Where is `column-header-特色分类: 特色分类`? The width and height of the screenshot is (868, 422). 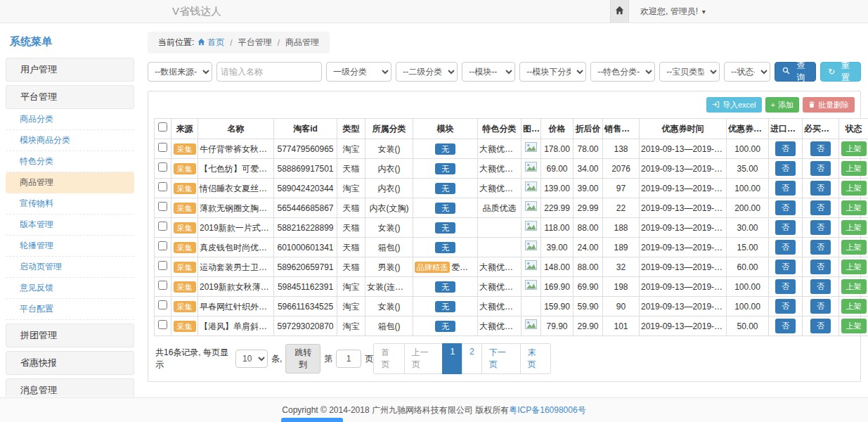 column-header-特色分类: 特色分类 is located at coordinates (500, 129).